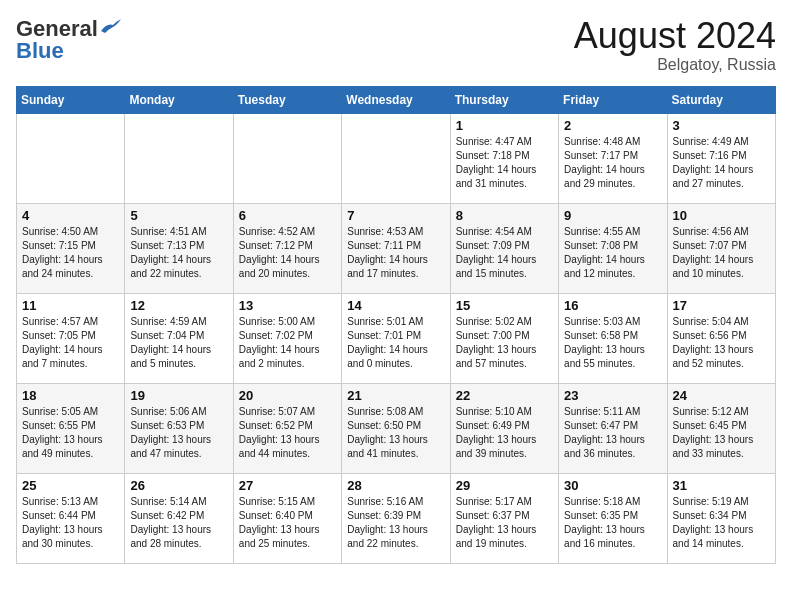  Describe the element at coordinates (70, 523) in the screenshot. I see `day-info: Sunrise: 5:13 AM Sunset: 6:44 PM Dayligh…` at that location.